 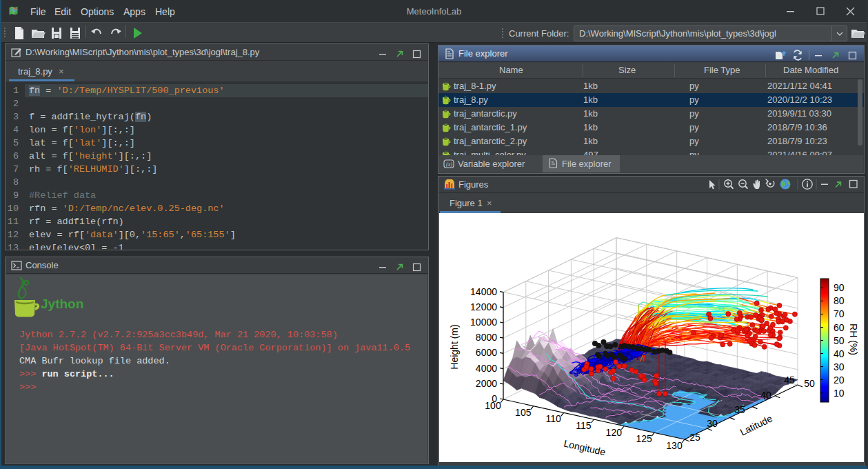 I want to click on svg-text: 20, so click(x=839, y=380).